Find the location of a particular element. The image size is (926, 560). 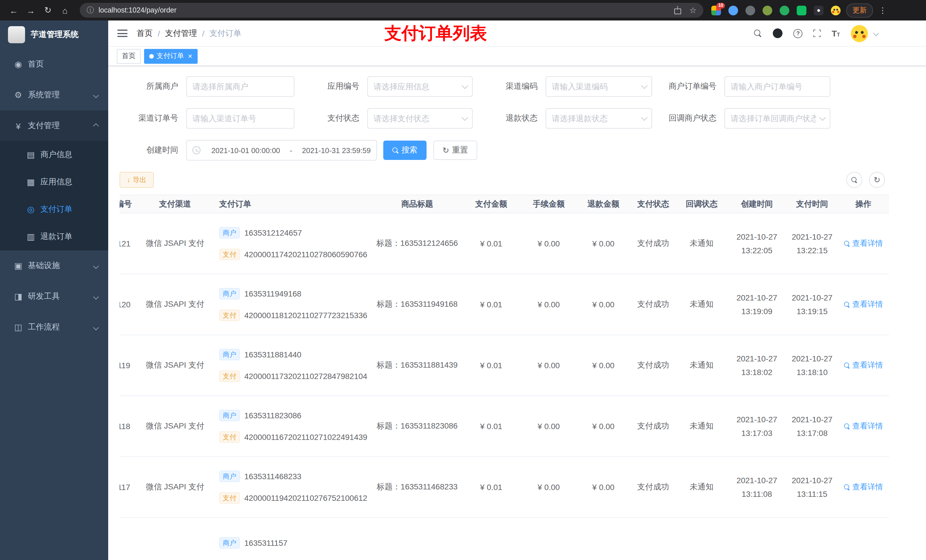

col-header-pay-amount: 支付金额 is located at coordinates (491, 204).